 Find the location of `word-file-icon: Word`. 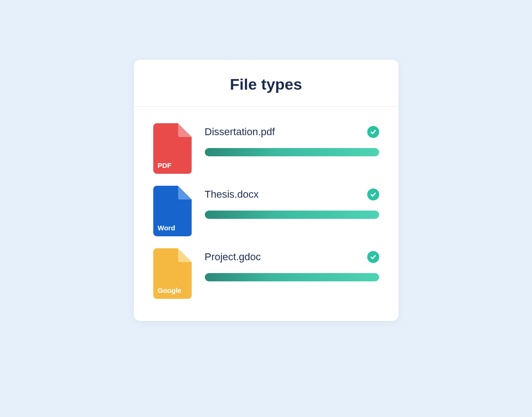

word-file-icon: Word is located at coordinates (173, 211).